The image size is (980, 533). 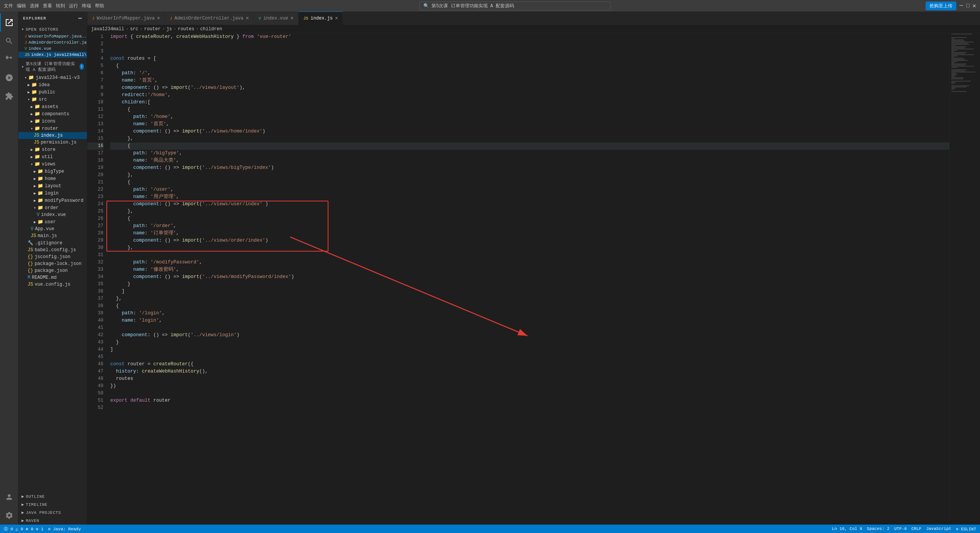 What do you see at coordinates (53, 257) in the screenshot?
I see `file-jsconfig: {} jsconfig.json` at bounding box center [53, 257].